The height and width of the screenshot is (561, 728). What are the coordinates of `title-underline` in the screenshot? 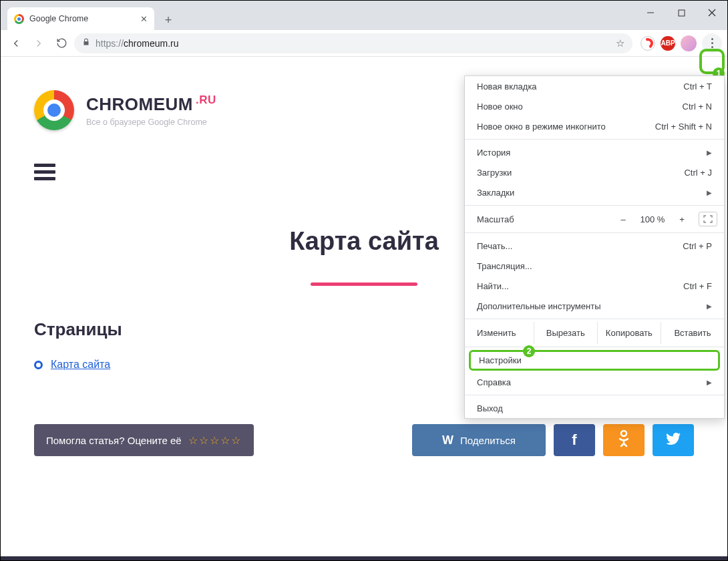 It's located at (364, 285).